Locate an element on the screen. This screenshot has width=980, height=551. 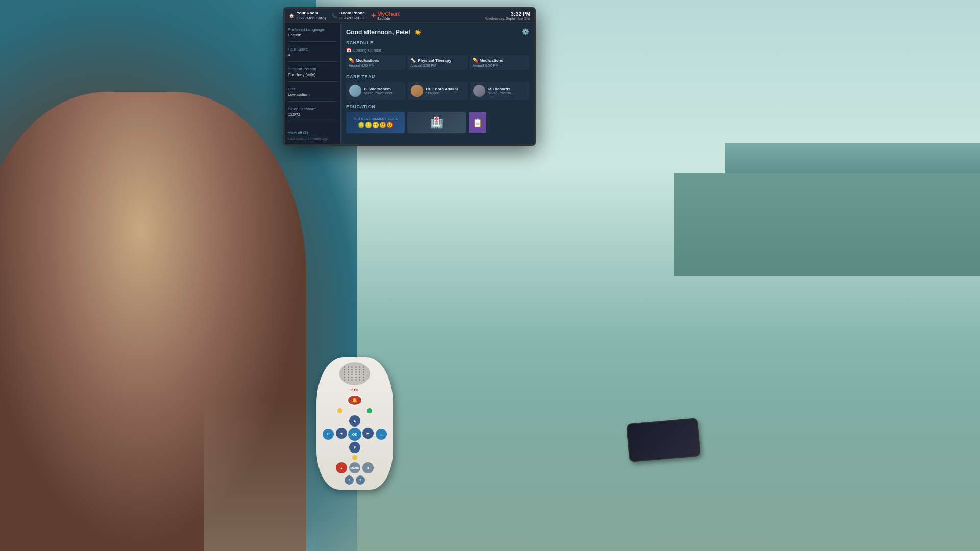
greeting-text: Good afternoon, Pete! is located at coordinates (378, 32).